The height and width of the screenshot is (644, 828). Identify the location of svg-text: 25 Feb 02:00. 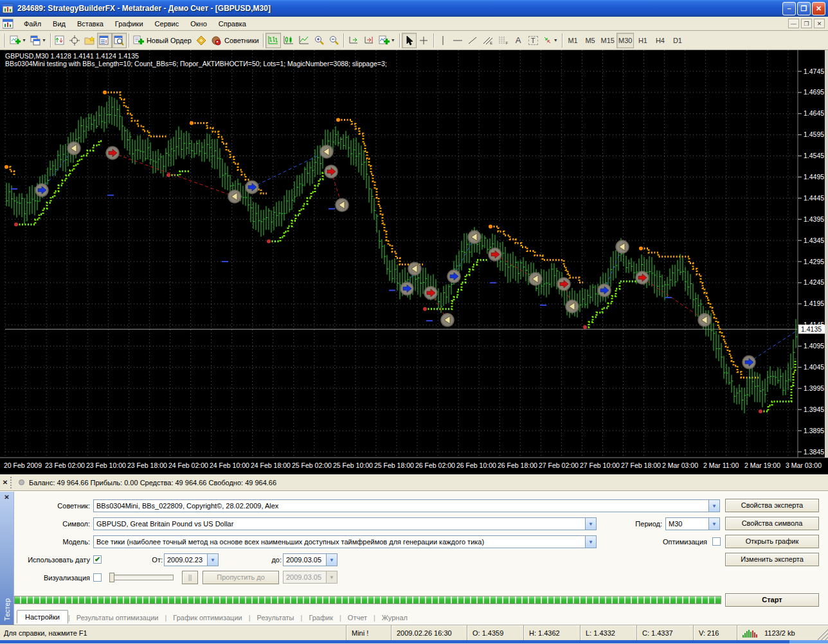
(312, 465).